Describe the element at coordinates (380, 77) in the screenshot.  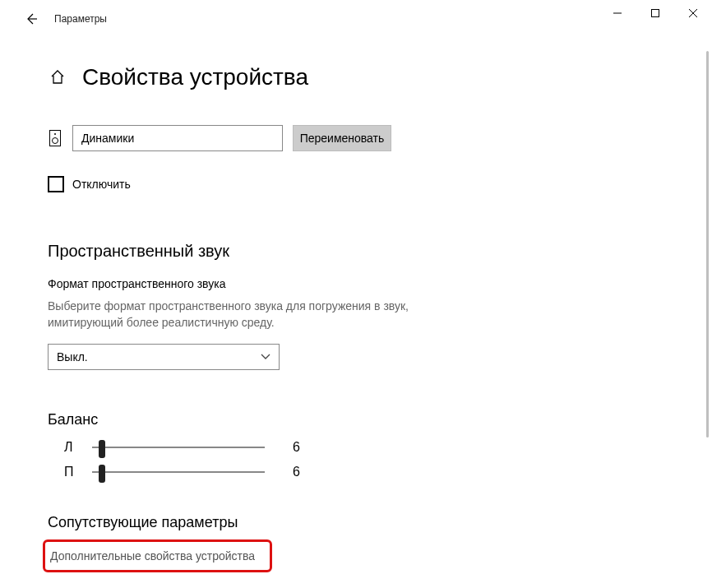
I see `heading-row: Свойства устройства` at that location.